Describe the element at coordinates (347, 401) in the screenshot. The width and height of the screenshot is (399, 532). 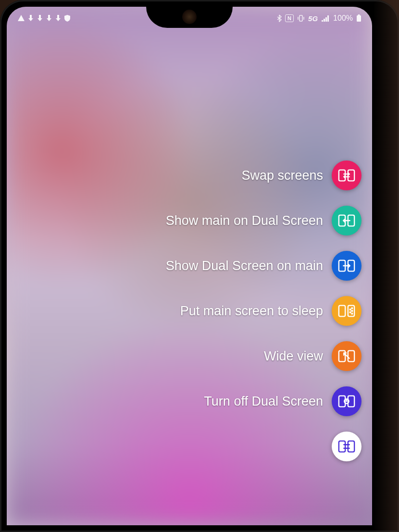
I see `turn-off-dual-icon` at that location.